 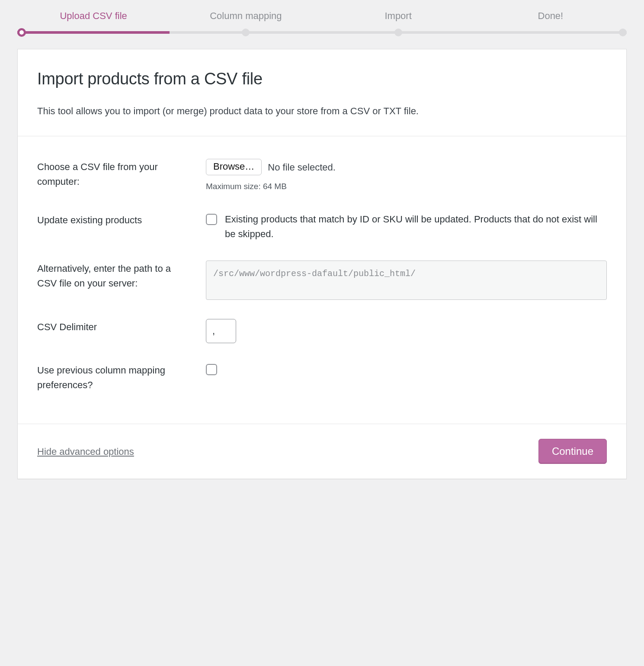 What do you see at coordinates (115, 174) in the screenshot?
I see `choose-file-label: Choose a CSV file from your computer:` at bounding box center [115, 174].